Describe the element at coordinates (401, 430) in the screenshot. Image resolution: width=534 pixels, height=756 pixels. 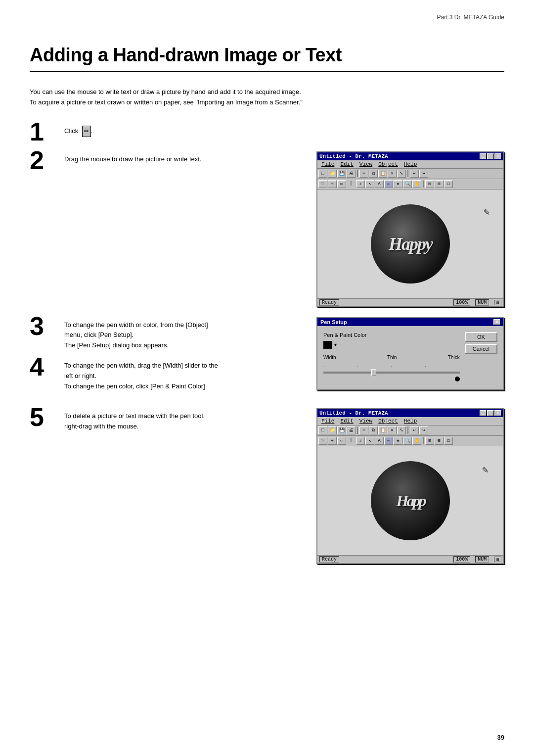
I see `toolbar-resize-2: ⤡` at that location.